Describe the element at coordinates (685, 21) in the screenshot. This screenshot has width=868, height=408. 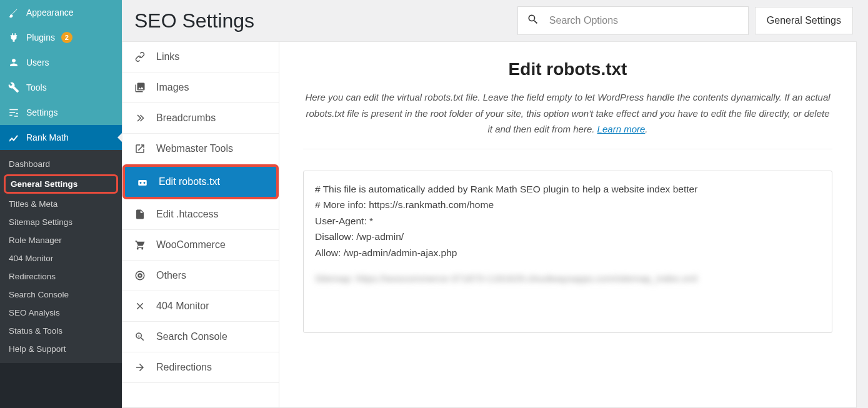
I see `search-area: General Settings` at that location.